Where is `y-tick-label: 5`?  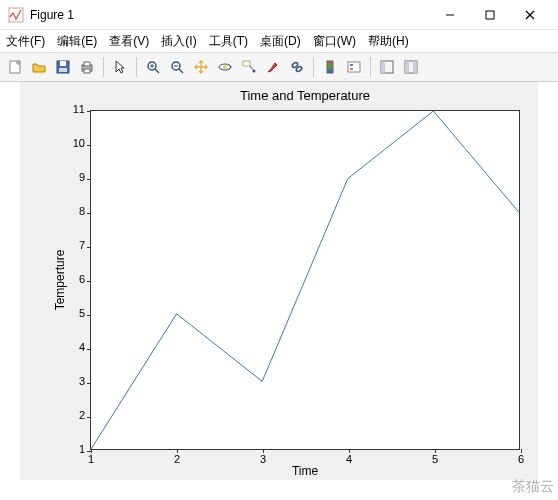
y-tick-label: 5 is located at coordinates (85, 313).